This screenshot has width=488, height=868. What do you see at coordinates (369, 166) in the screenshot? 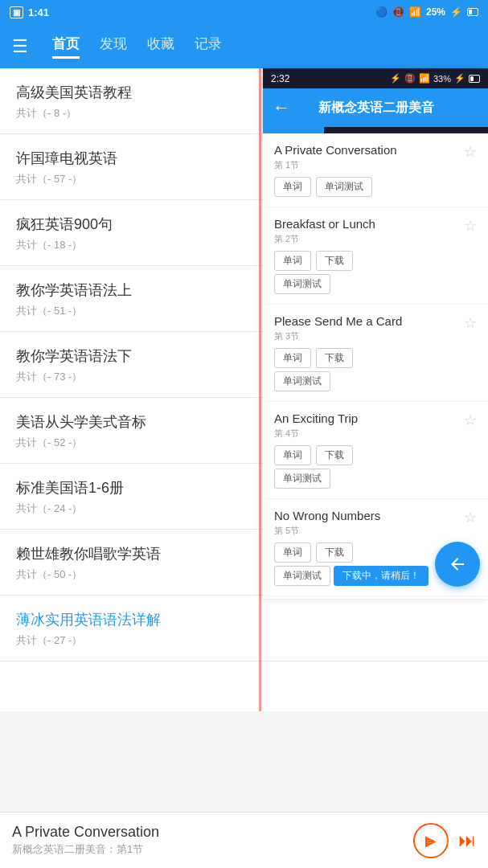
I see `lesson-num: 第 1节` at bounding box center [369, 166].